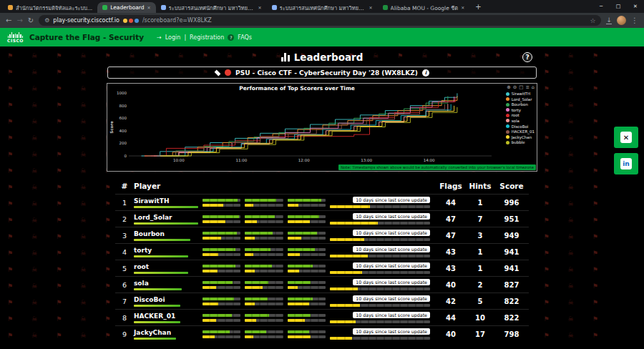 Image resolution: width=644 pixels, height=349 pixels. What do you see at coordinates (480, 302) in the screenshot?
I see `player-hints: 5` at bounding box center [480, 302].